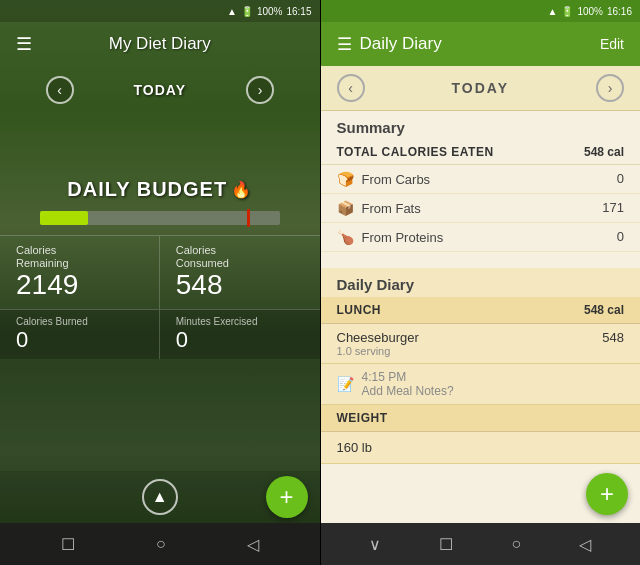  I want to click on cheeseburger-info: Cheeseburger 1.0 serving, so click(378, 344).